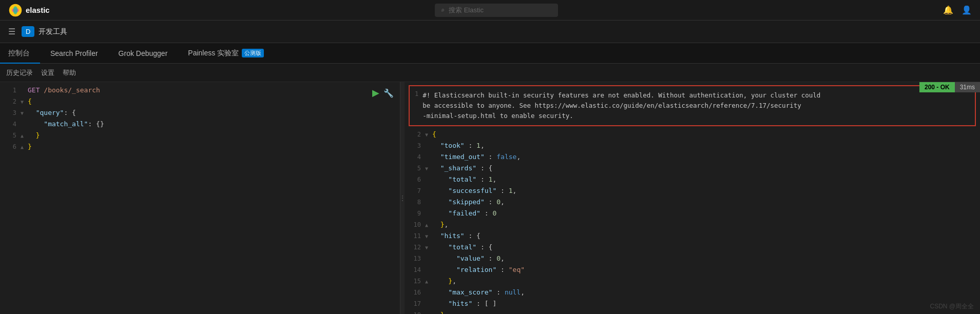 This screenshot has height=314, width=980. I want to click on right-linenum-3: 3, so click(415, 146).